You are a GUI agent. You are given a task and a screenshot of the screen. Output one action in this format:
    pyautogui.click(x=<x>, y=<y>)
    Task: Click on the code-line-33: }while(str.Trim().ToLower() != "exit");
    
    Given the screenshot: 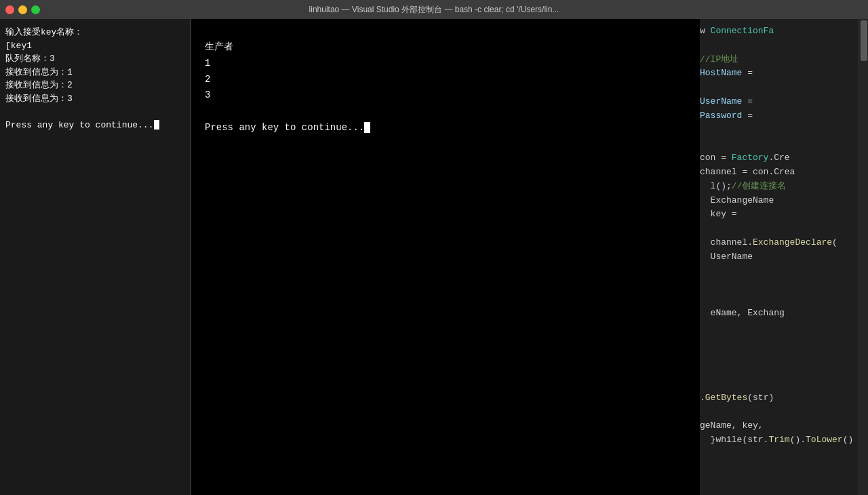 What is the action you would take?
    pyautogui.click(x=784, y=441)
    